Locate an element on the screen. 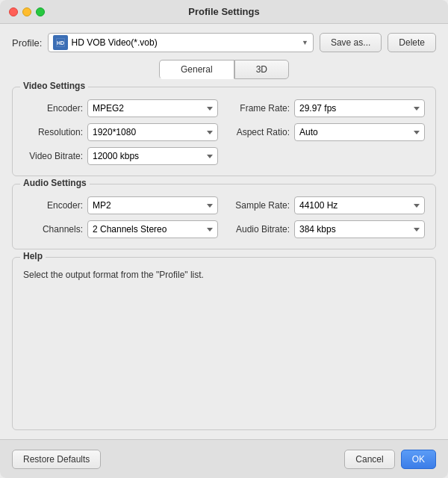 The width and height of the screenshot is (448, 478). encoder-select: MPEG2 is located at coordinates (152, 108).